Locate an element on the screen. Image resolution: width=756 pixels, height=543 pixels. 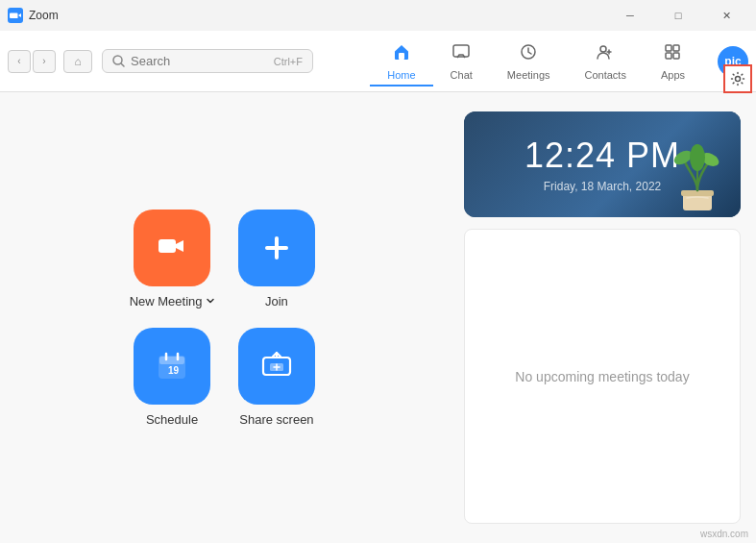
meetings-tab-icon is located at coordinates (528, 54).